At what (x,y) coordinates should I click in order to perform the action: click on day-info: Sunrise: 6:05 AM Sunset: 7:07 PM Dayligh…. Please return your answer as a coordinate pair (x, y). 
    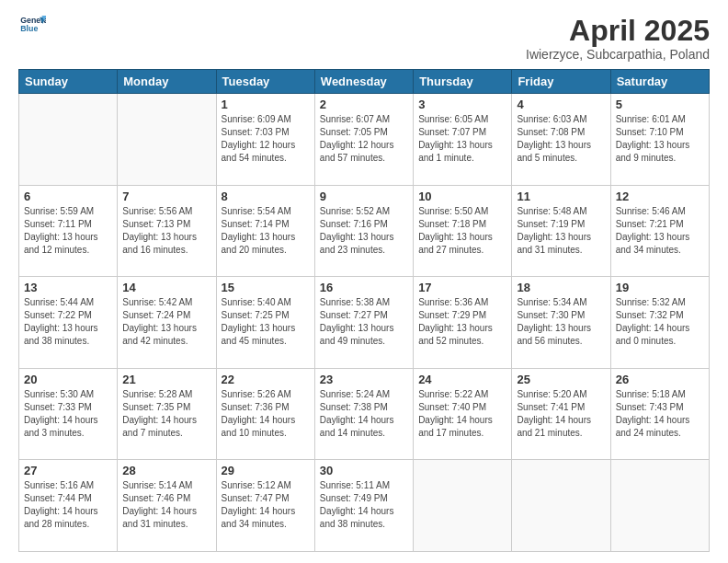
    Looking at the image, I should click on (462, 139).